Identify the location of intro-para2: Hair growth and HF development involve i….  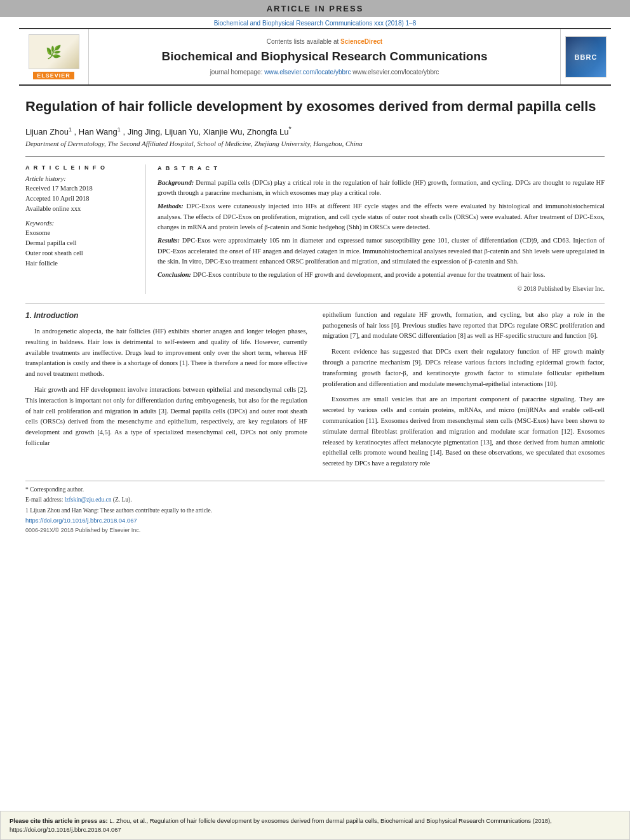
(166, 417).